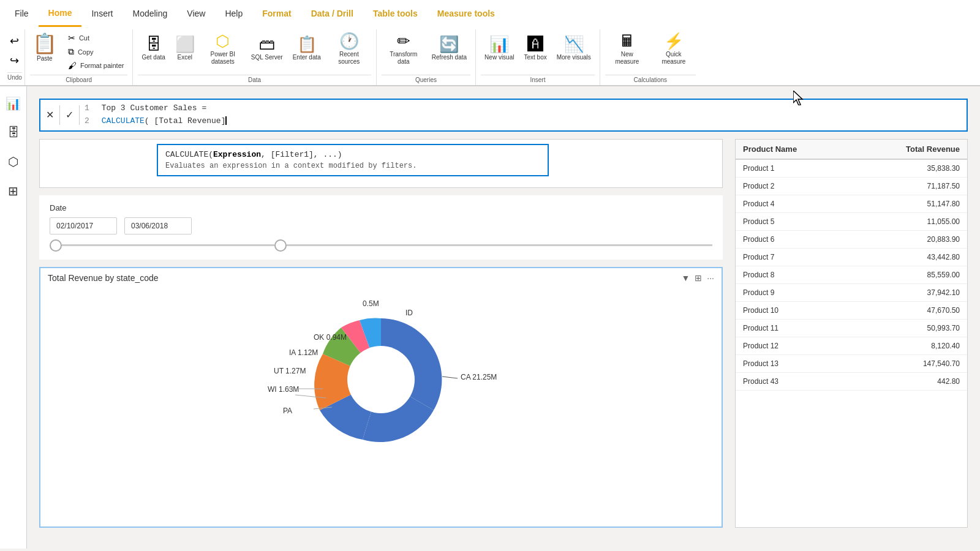  Describe the element at coordinates (153, 48) in the screenshot. I see `get-data-button: 🗄 Get data` at that location.